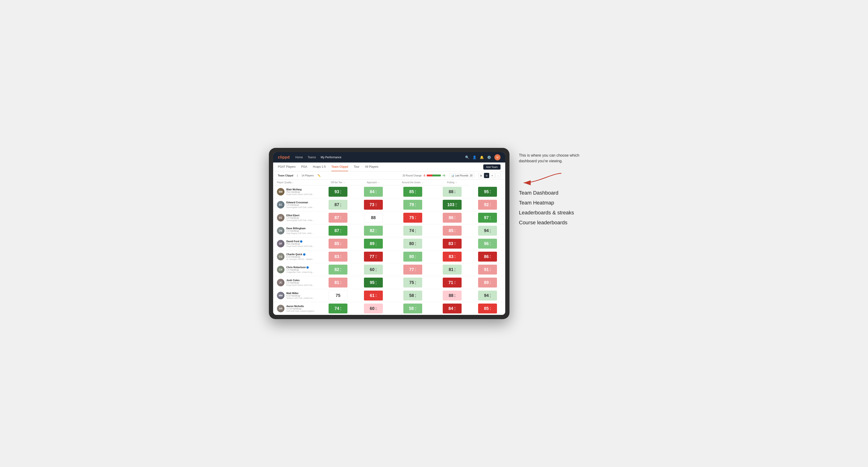 The image size is (868, 467). What do you see at coordinates (486, 230) in the screenshot?
I see `score-value: 94` at bounding box center [486, 230].